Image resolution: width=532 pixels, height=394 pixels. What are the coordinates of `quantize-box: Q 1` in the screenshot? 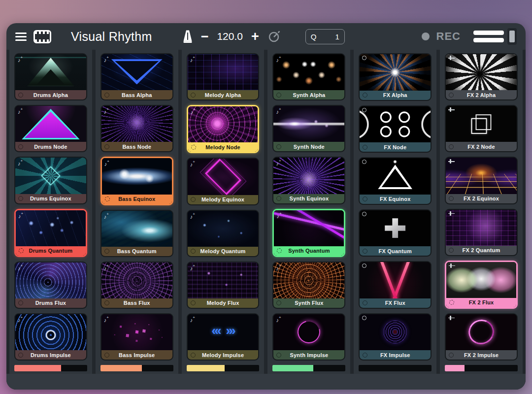 It's located at (325, 36).